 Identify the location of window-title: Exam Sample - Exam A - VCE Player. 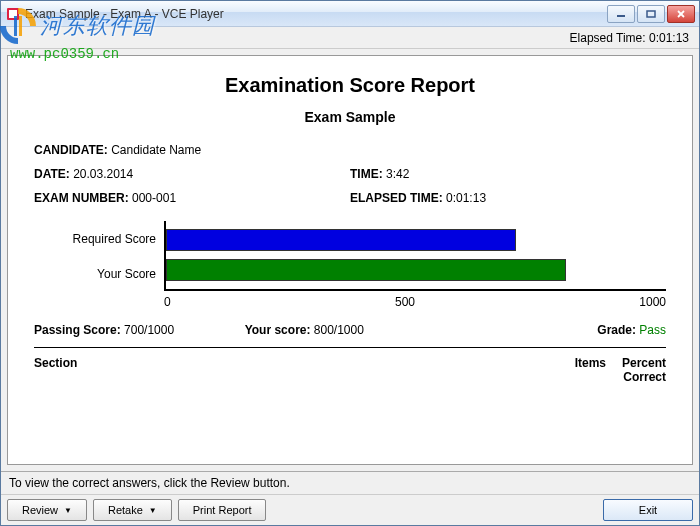
(316, 14).